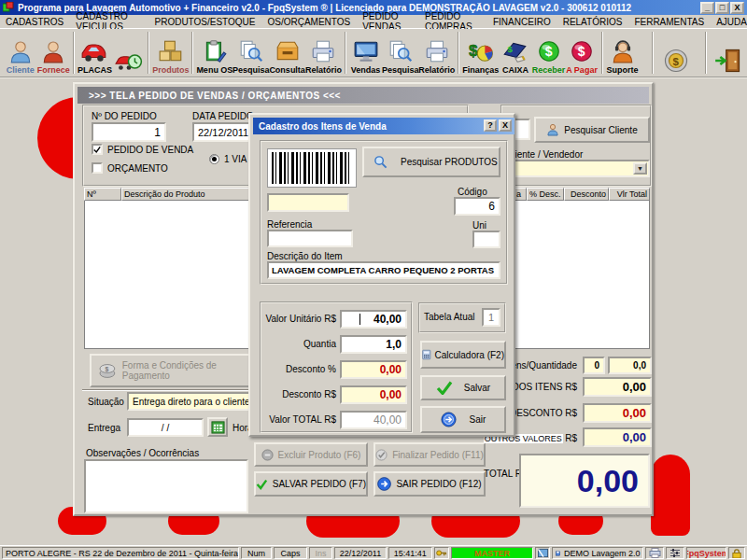 This screenshot has width=747, height=560. Describe the element at coordinates (97, 168) in the screenshot. I see `checkbox-empty-icon` at that location.